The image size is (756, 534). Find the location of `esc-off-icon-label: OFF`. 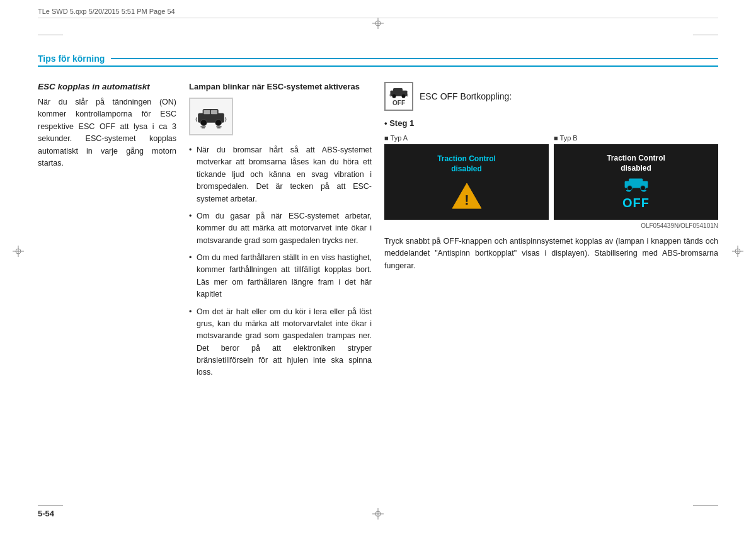

esc-off-icon-label: OFF is located at coordinates (399, 103).